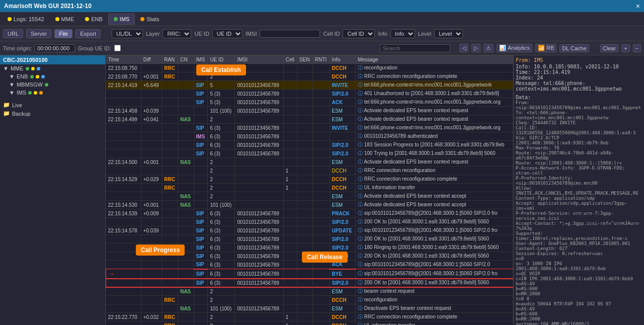  I want to click on table-row: NAS101 (100)001010123456789ESMⓘ Deactiva…, so click(310, 309).